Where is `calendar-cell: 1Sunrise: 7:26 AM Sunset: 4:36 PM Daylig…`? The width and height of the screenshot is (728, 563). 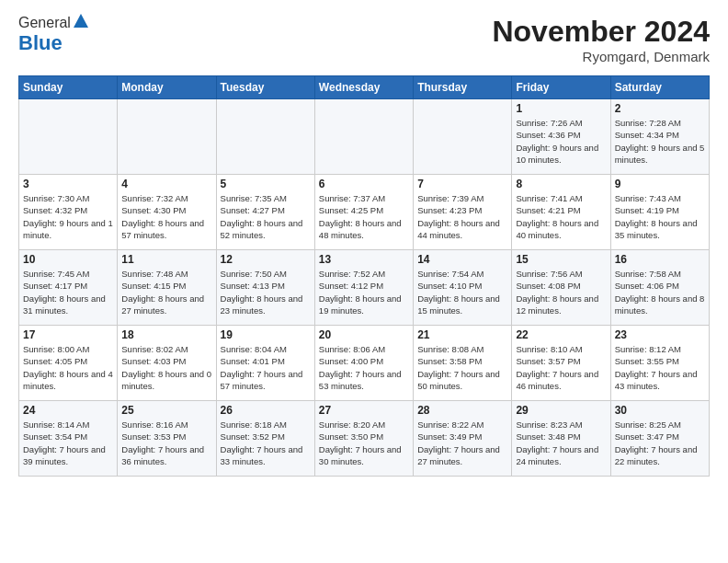 calendar-cell: 1Sunrise: 7:26 AM Sunset: 4:36 PM Daylig… is located at coordinates (561, 137).